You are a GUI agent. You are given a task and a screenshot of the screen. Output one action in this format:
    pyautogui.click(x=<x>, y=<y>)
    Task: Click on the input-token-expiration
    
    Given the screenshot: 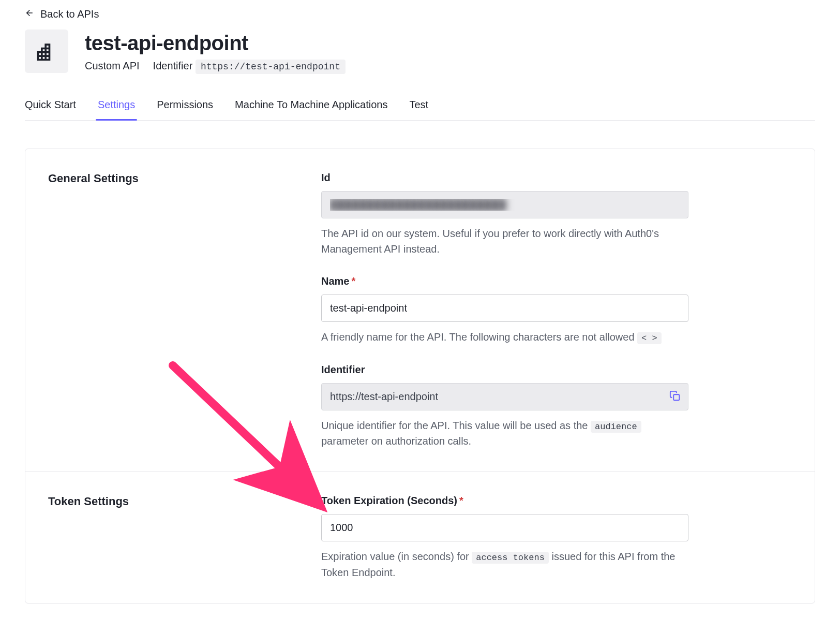 What is the action you would take?
    pyautogui.click(x=505, y=528)
    